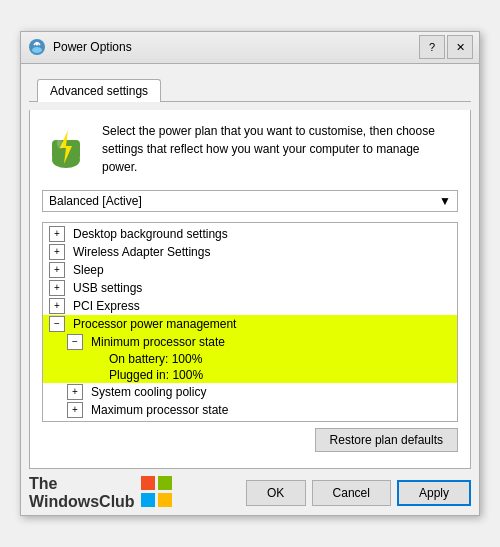 The width and height of the screenshot is (500, 547). Describe the element at coordinates (250, 359) in the screenshot. I see `tree-item-on-battery: On battery: 100%` at that location.